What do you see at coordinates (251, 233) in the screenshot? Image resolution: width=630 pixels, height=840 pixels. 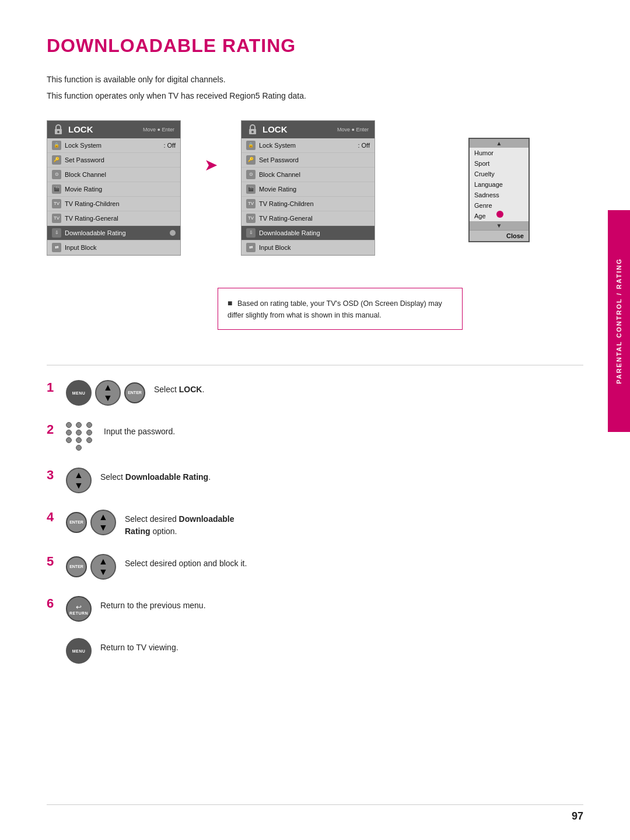 I see `r-downloadable-icon: ⇩` at bounding box center [251, 233].